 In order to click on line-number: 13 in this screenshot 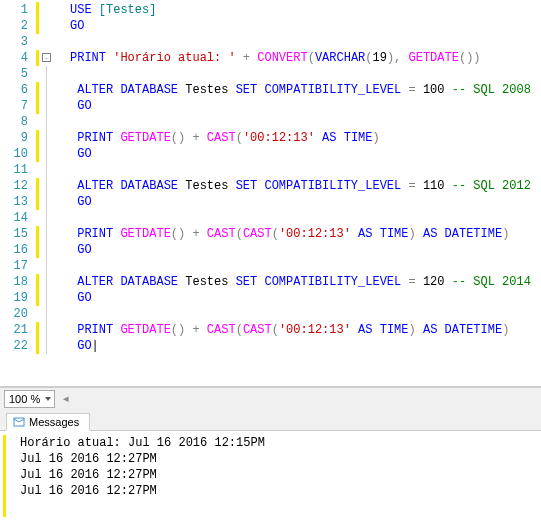, I will do `click(16, 202)`.